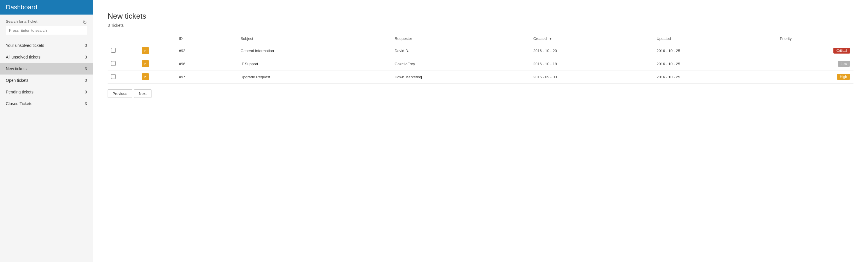 The image size is (868, 262). I want to click on row-created: 2016 - 10 - 18, so click(591, 64).